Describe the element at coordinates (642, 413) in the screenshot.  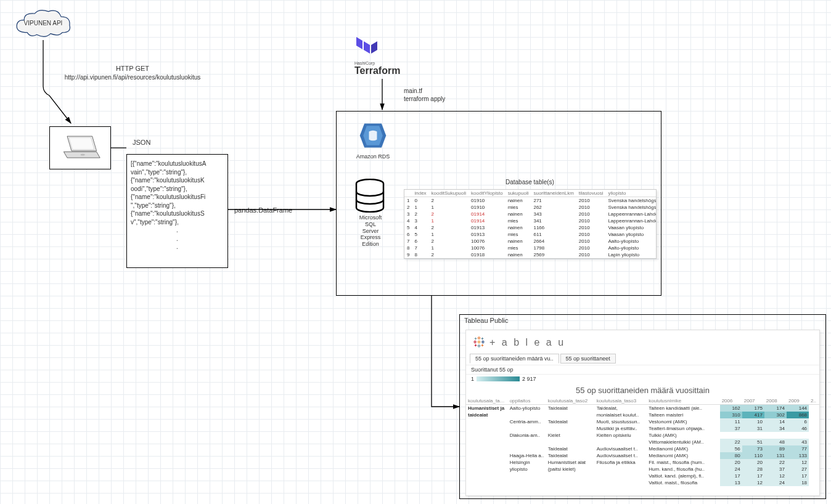
I see `tableau-dashboard: + a b l e a u 55 op suorittaneiden määrä…` at that location.